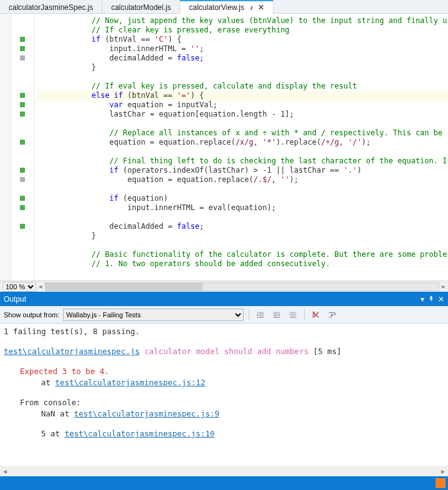  What do you see at coordinates (31, 315) in the screenshot?
I see `output-source-label: Show output from:` at bounding box center [31, 315].